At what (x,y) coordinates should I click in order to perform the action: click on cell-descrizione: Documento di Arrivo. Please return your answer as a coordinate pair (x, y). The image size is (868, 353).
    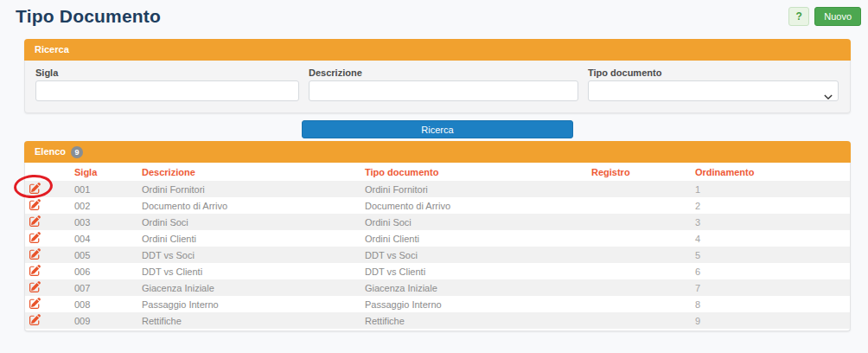
    Looking at the image, I should click on (245, 206).